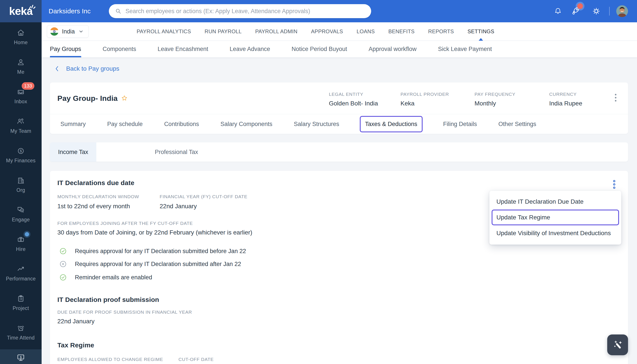 The height and width of the screenshot is (364, 637). I want to click on subnav-pay-groups: Pay Groups, so click(66, 49).